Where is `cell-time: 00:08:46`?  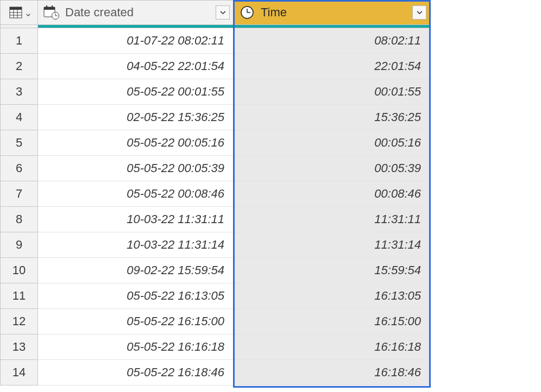
cell-time: 00:08:46 is located at coordinates (332, 194).